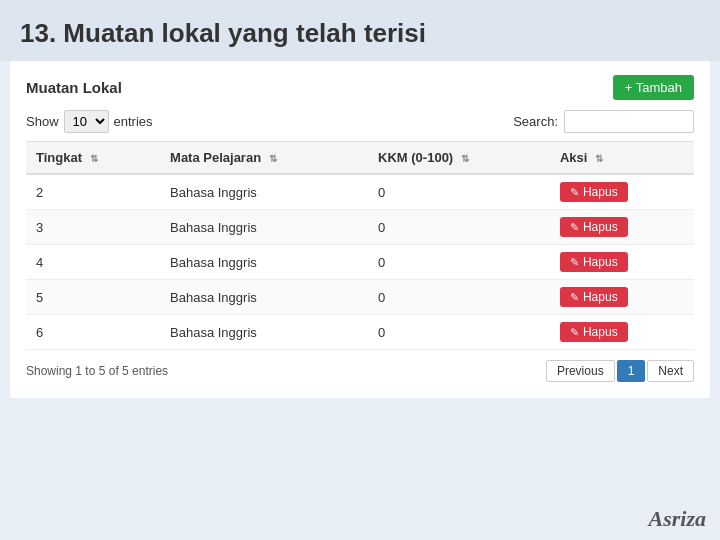  Describe the element at coordinates (93, 332) in the screenshot. I see `cell-tingkat: 6` at that location.